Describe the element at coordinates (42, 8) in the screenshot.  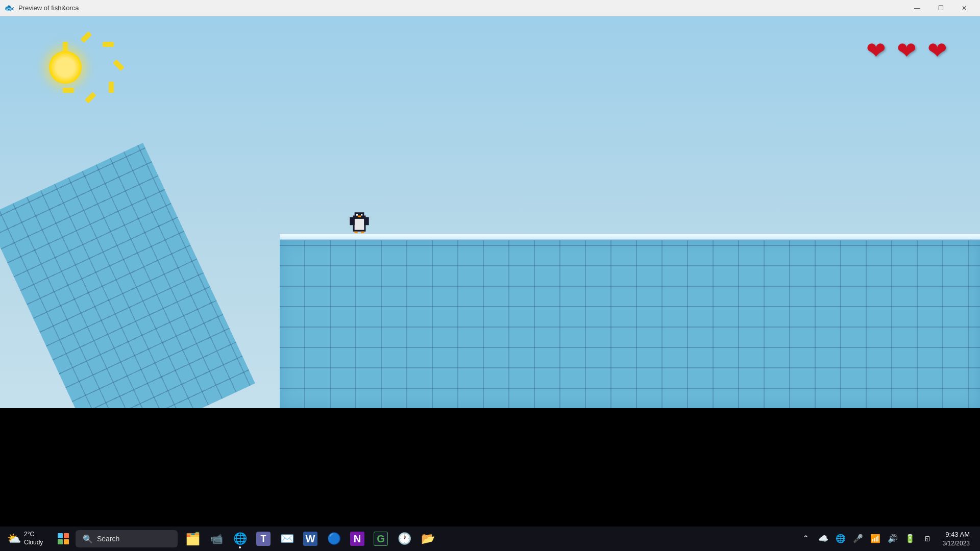
I see `titlebar-left: 🐟 Preview of fish&orca` at that location.